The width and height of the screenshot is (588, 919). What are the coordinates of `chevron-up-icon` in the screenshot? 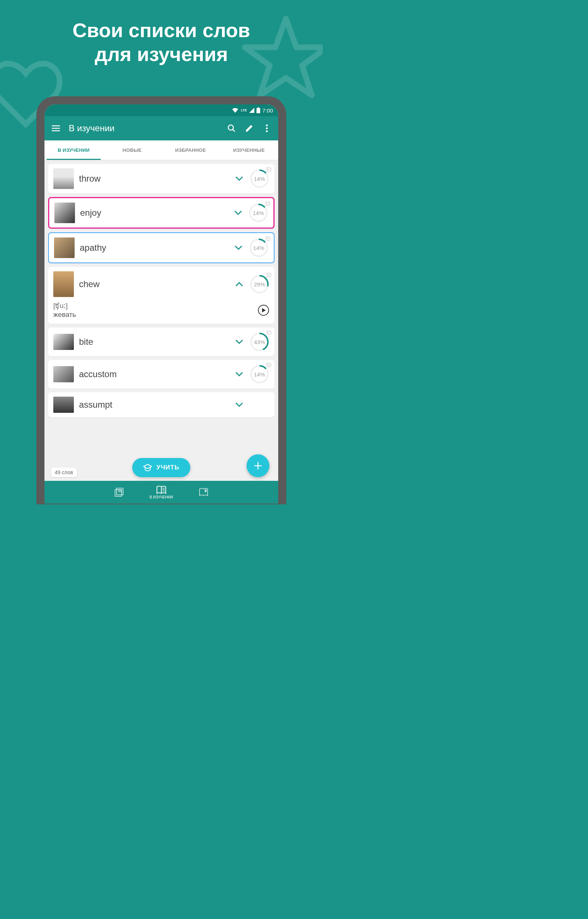 It's located at (239, 284).